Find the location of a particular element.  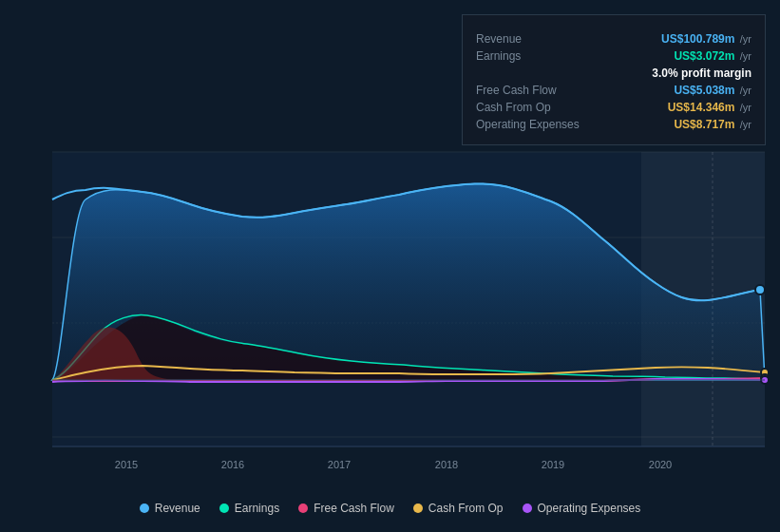

tooltip-fcf-row: Free Cash Flow US$5.038m /yr is located at coordinates (614, 90).